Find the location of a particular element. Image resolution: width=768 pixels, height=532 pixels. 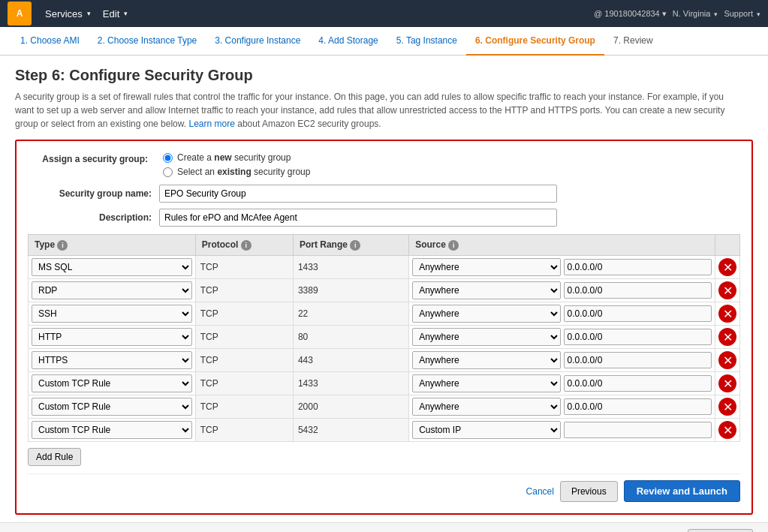

tab-configure-security: 6. Configure Security Group is located at coordinates (535, 41).